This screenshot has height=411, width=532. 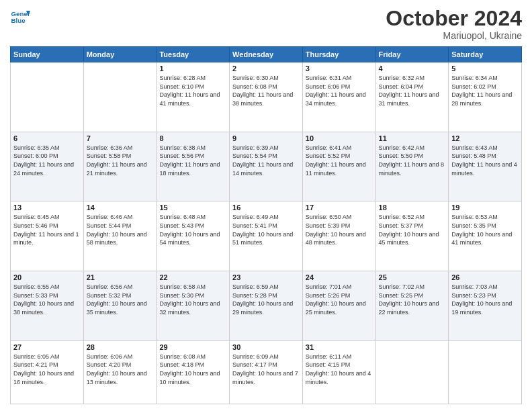 I want to click on day-info: Sunrise: 6:31 AMSunset: 6:06 PMDaylight:…, so click(x=339, y=91).